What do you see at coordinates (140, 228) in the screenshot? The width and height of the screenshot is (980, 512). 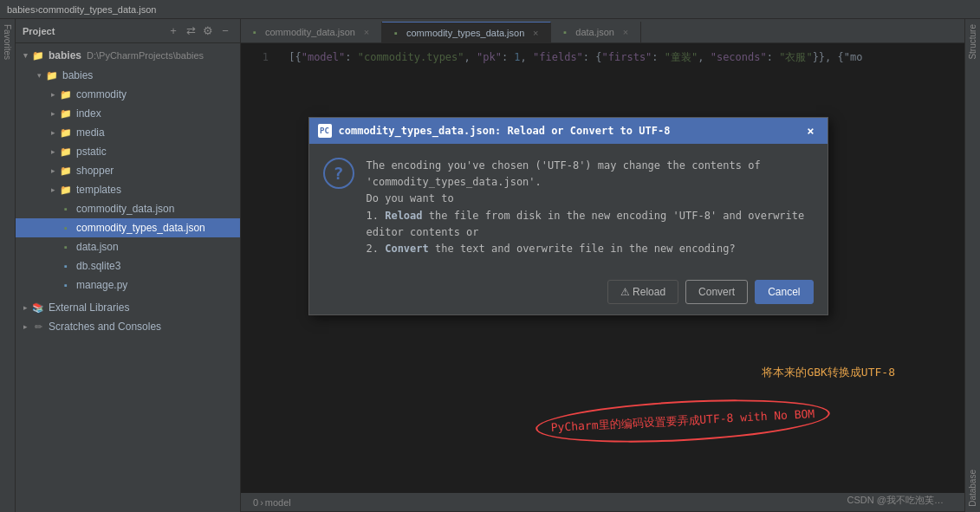 I see `commodity-types-label: commodity_types_data.json` at bounding box center [140, 228].